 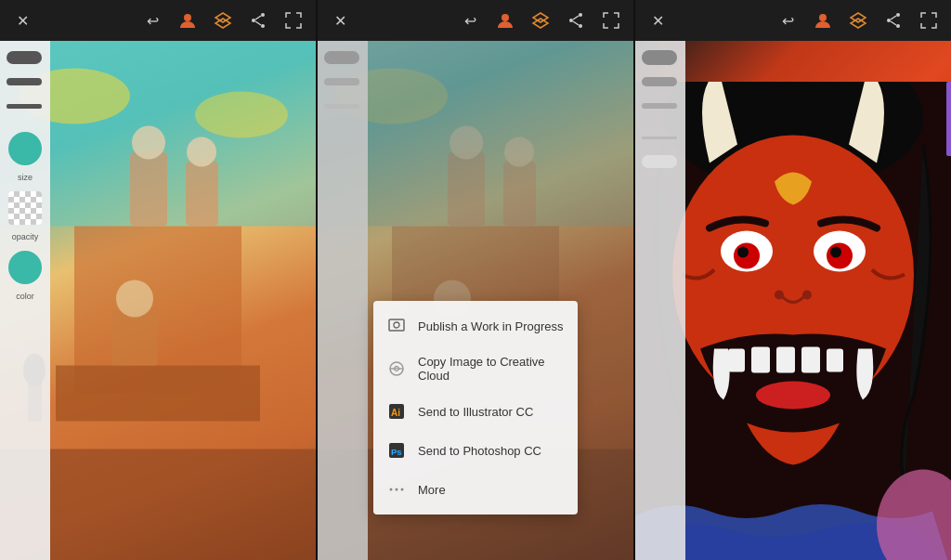 I want to click on toolbar-right: ✕ ↩, so click(x=793, y=20).